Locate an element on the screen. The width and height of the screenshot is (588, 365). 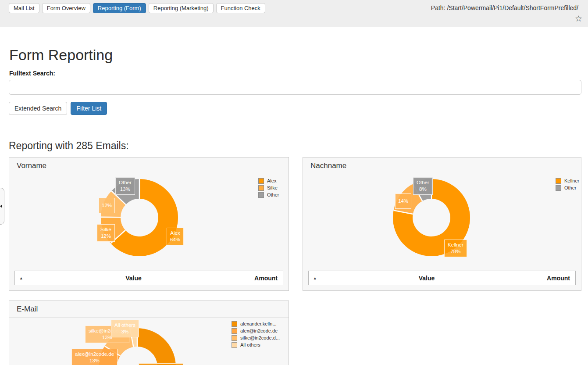
topbar-tabs: Mail ListForm OverviewReporting (Form)Re… is located at coordinates (137, 8).